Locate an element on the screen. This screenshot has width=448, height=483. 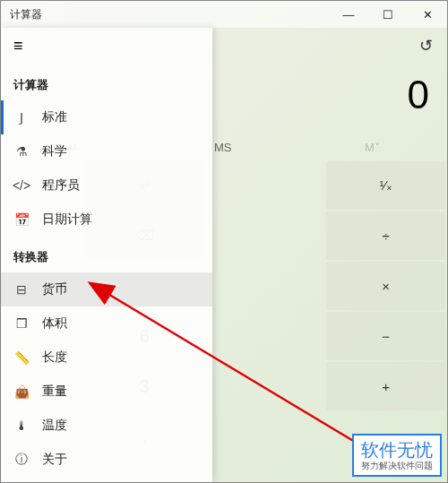
sidebar-item-programmer: </> 程序员 is located at coordinates (107, 185).